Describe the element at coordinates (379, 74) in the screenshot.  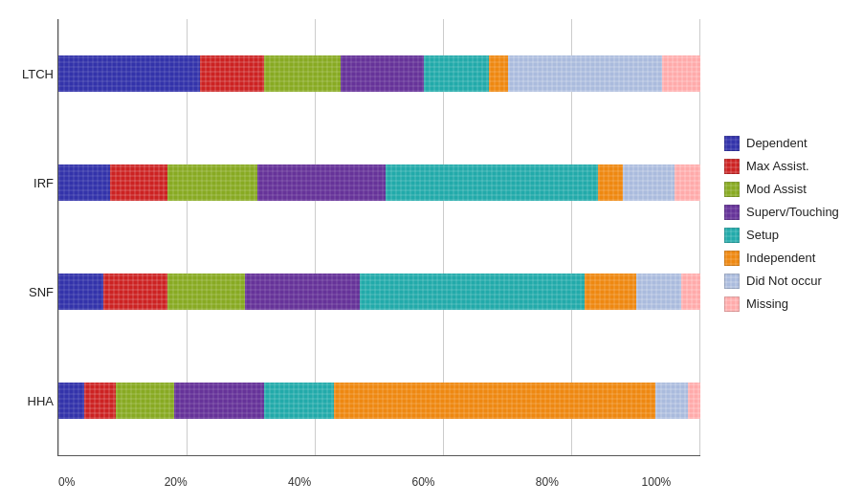
I see `bar-row-ltch: LTCH` at that location.